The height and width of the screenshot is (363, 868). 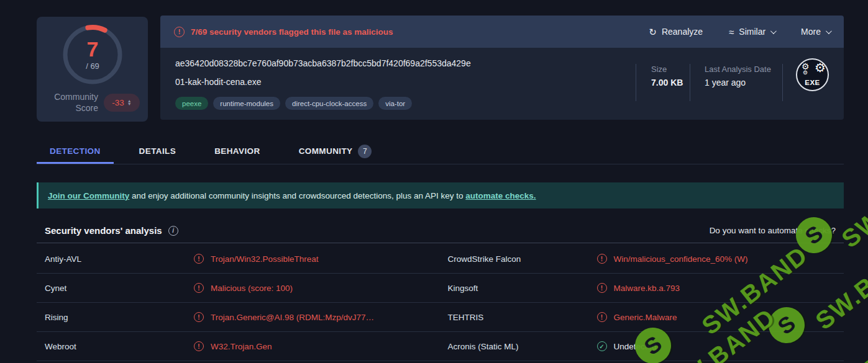 What do you see at coordinates (93, 49) in the screenshot?
I see `detections-count: 7` at bounding box center [93, 49].